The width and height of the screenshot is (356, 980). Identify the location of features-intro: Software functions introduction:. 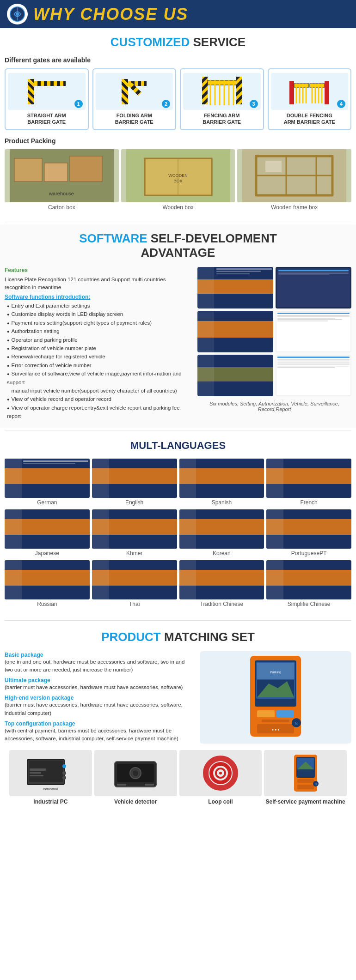
(99, 297).